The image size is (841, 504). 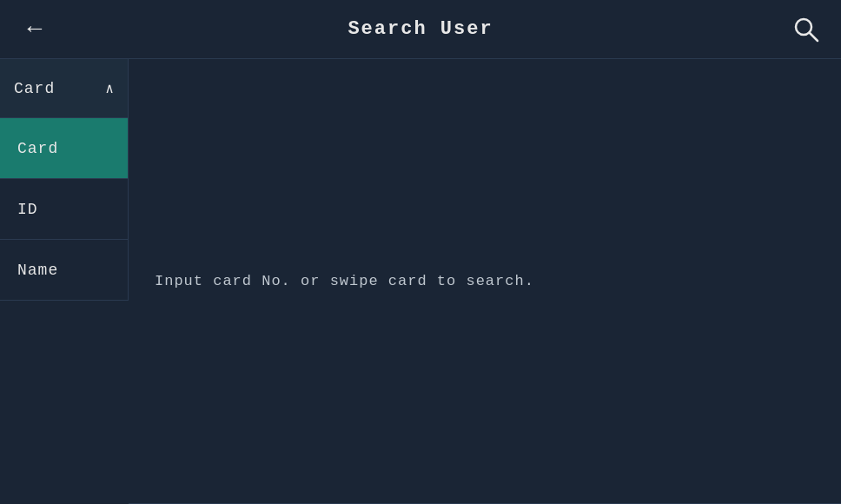 I want to click on instruction-text: Input card No. or swipe card to search., so click(x=344, y=282).